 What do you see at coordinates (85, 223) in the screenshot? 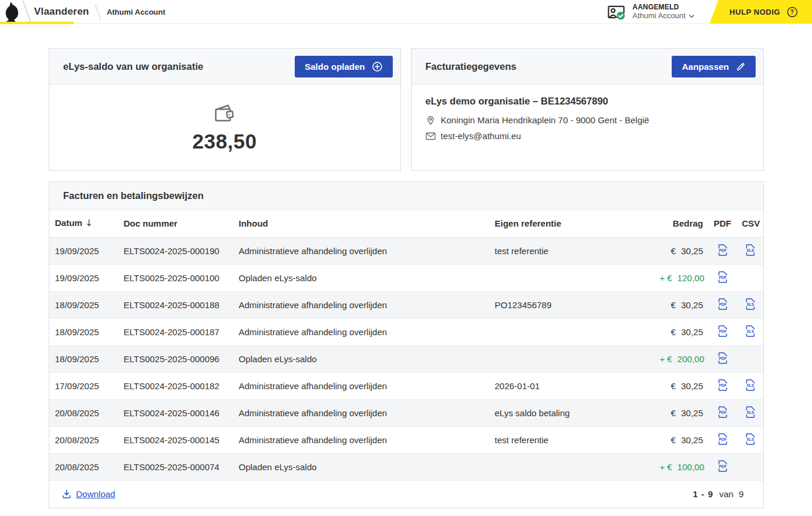
I see `column-header-datum: Datum↓` at bounding box center [85, 223].